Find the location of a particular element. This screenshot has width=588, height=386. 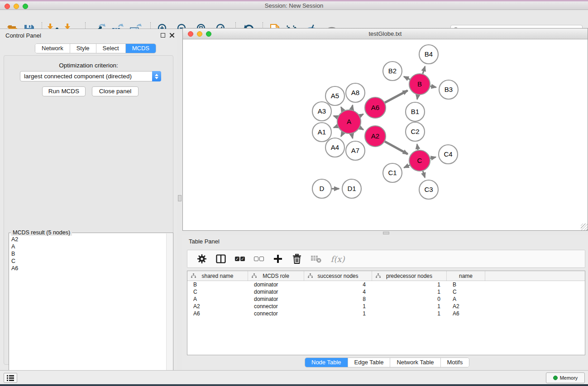

memory-button: Memory is located at coordinates (565, 378).